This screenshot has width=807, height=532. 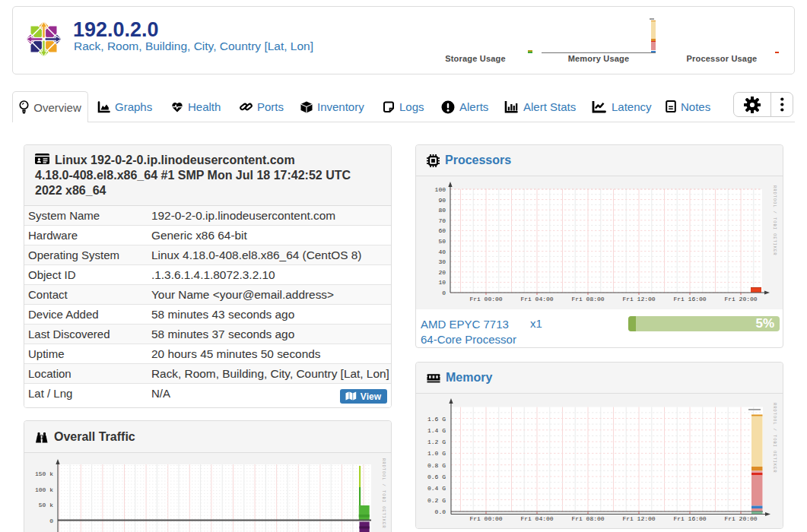 I want to click on svg-text: 50 k, so click(x=46, y=505).